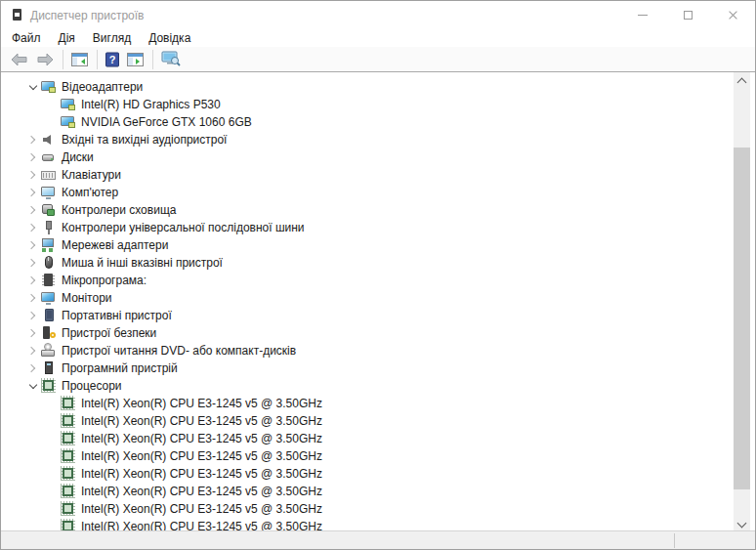 The height and width of the screenshot is (550, 756). I want to click on monitor-device-icon, so click(49, 298).